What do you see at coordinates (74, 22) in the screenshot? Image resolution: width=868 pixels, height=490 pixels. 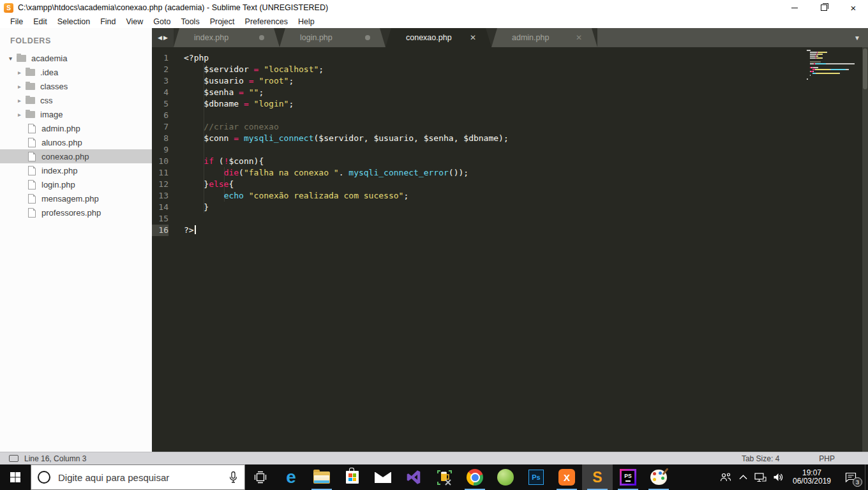 I see `menu-selection: Selection` at bounding box center [74, 22].